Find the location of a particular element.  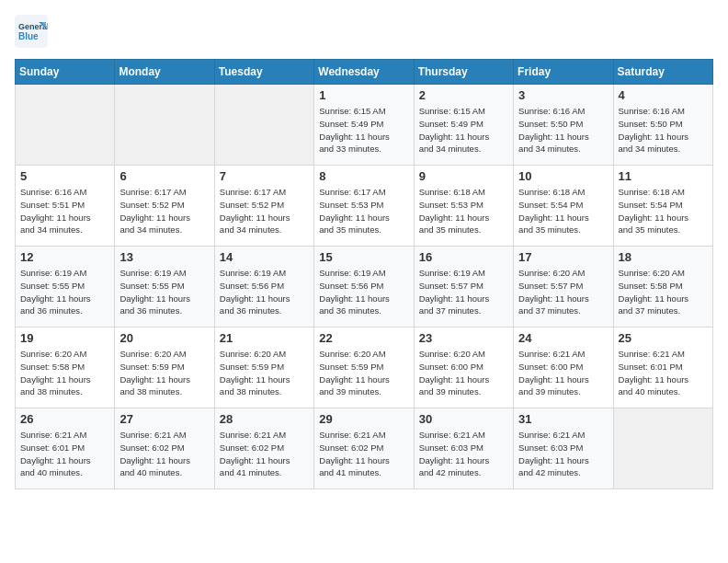

weekday-header: Thursday is located at coordinates (463, 72).